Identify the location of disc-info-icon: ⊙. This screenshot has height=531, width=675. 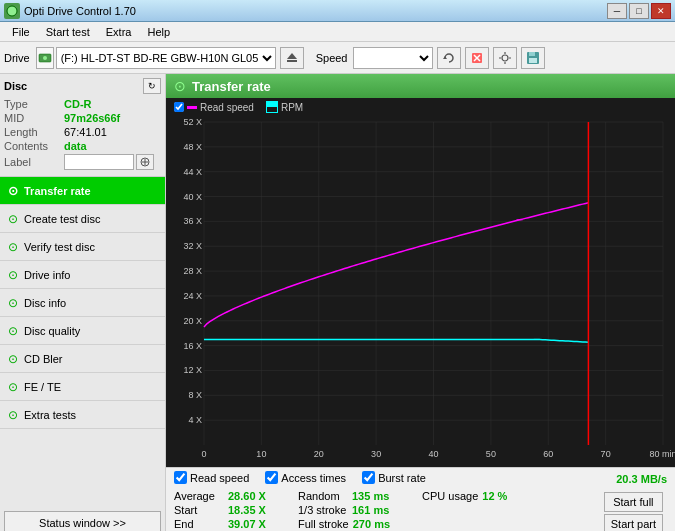
(13, 303).